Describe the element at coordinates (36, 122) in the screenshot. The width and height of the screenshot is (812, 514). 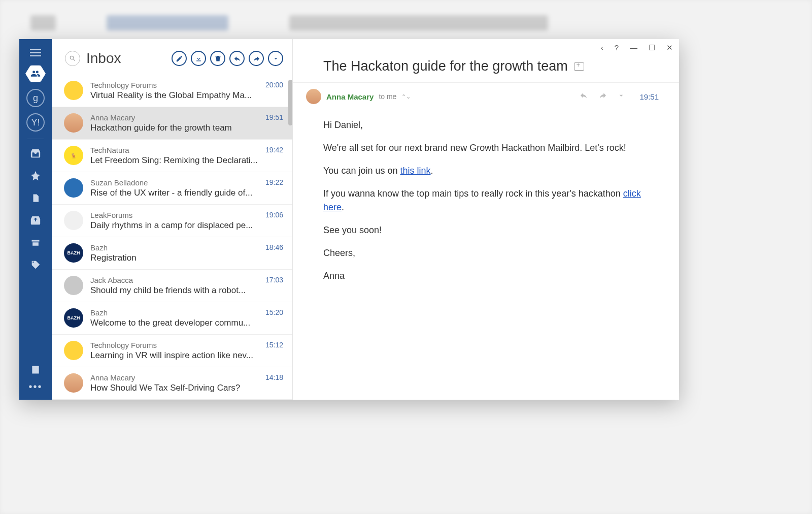
I see `account-yahoo: Y!` at that location.